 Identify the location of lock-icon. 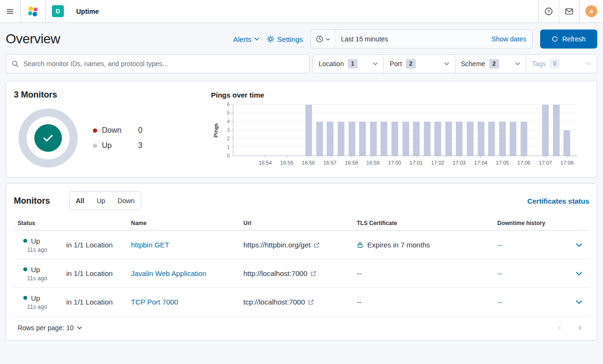
(360, 245).